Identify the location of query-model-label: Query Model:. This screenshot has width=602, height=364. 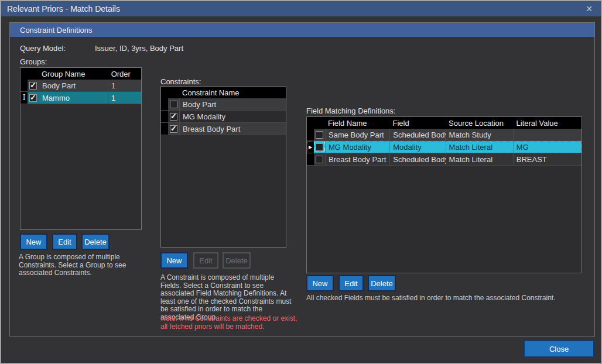
(43, 48).